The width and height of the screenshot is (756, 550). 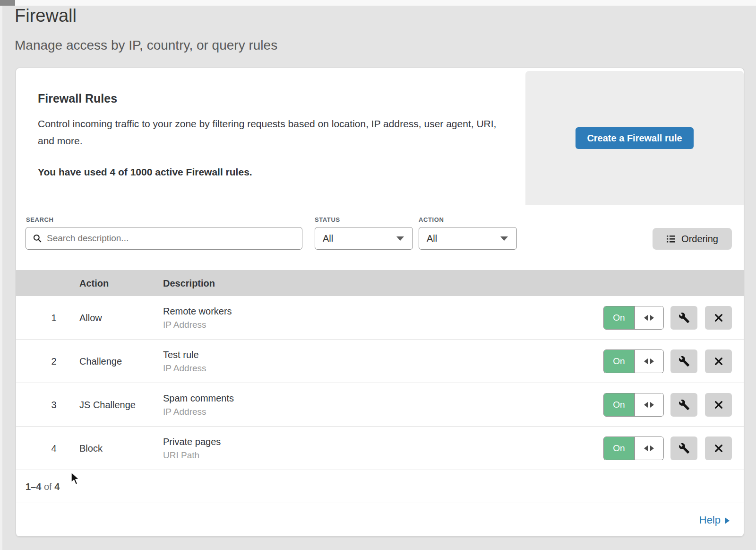 I want to click on arrow-right-icon, so click(x=727, y=521).